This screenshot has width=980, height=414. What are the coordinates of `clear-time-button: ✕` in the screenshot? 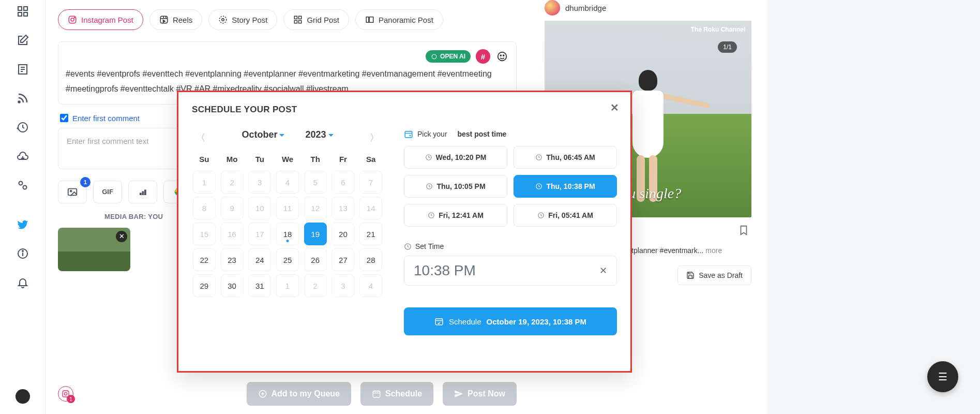 It's located at (603, 271).